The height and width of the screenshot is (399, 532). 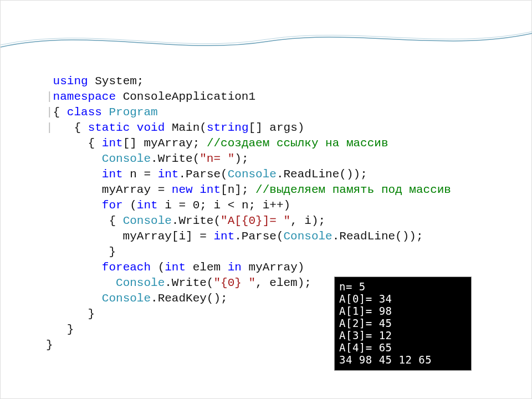 I want to click on console-output: n= 5 A[0]= 34 A[1]= 98 A[2]= 45 A[3]= 12…, so click(x=403, y=324).